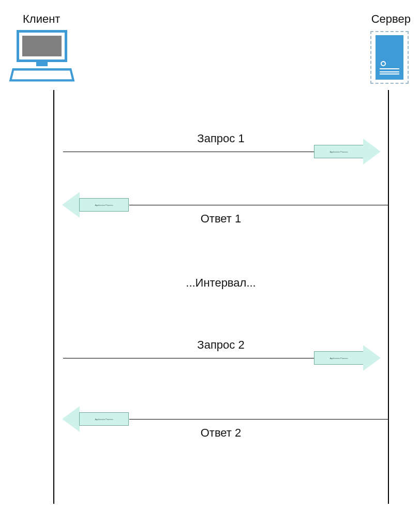 The width and height of the screenshot is (420, 509). What do you see at coordinates (54, 297) in the screenshot?
I see `client-lifeline` at bounding box center [54, 297].